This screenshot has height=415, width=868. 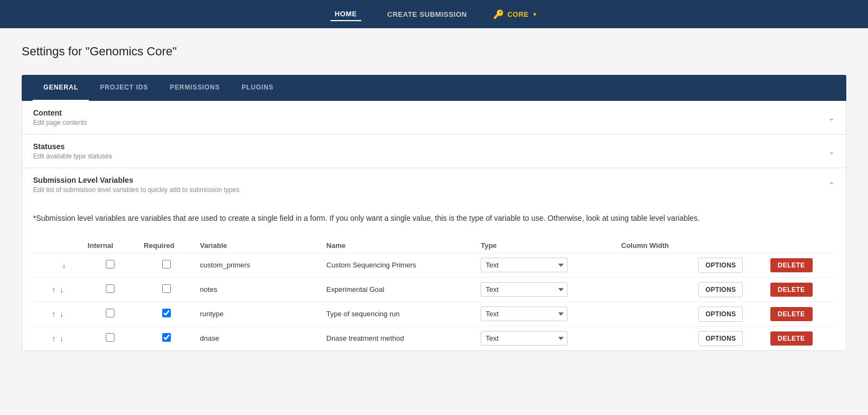 I want to click on accordion-slv-chevron: ⌃, so click(x=832, y=185).